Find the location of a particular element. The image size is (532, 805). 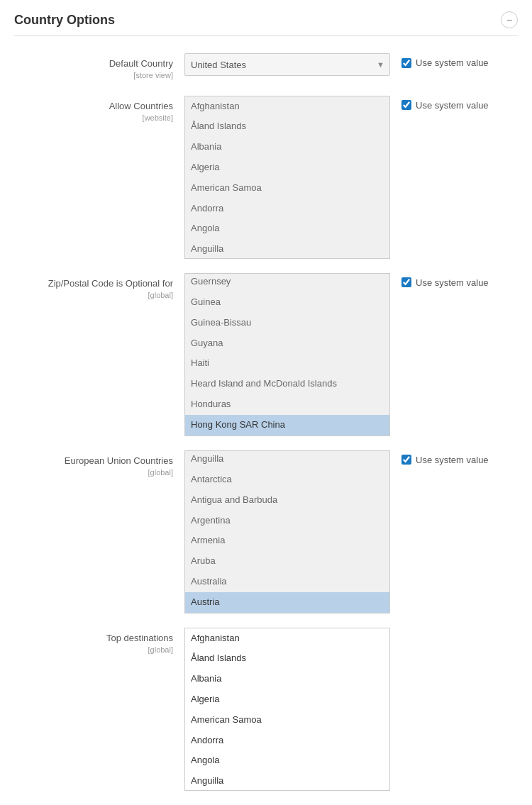

top-destinations-label: Top destinations [global] is located at coordinates (99, 642).